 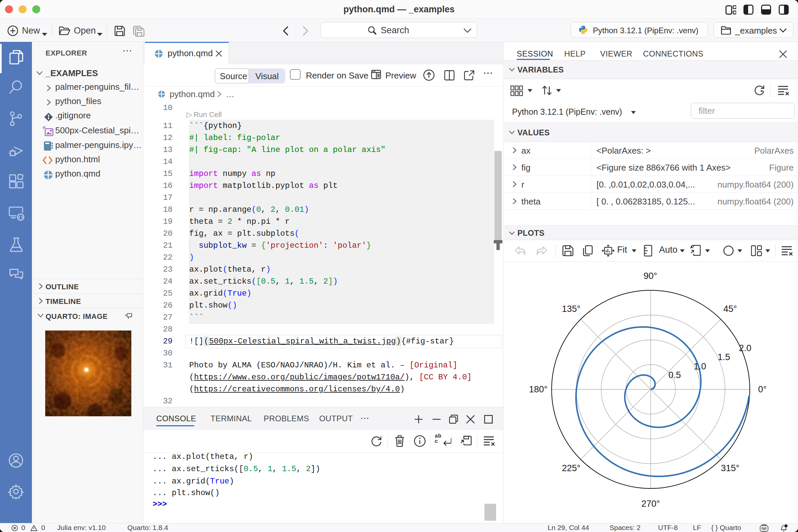 What do you see at coordinates (724, 357) in the screenshot?
I see `svg-text: 1.5` at bounding box center [724, 357].